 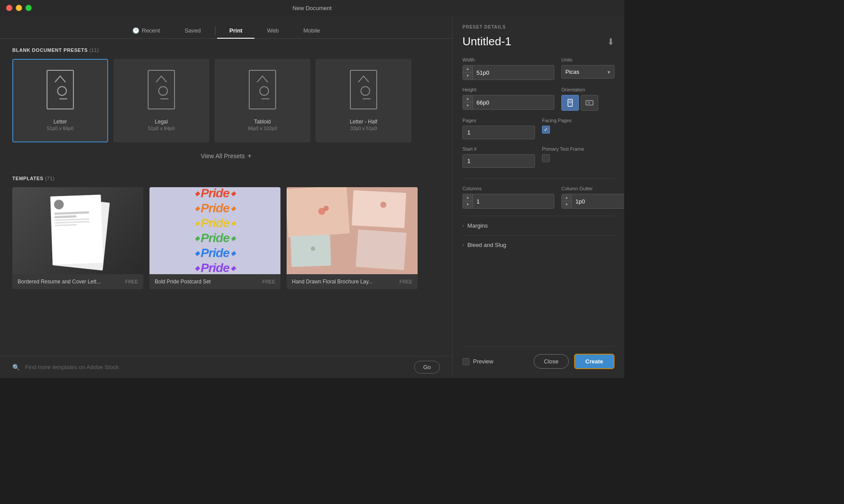 I want to click on bleed-slug-header: › Bleed and Slug, so click(x=538, y=245).